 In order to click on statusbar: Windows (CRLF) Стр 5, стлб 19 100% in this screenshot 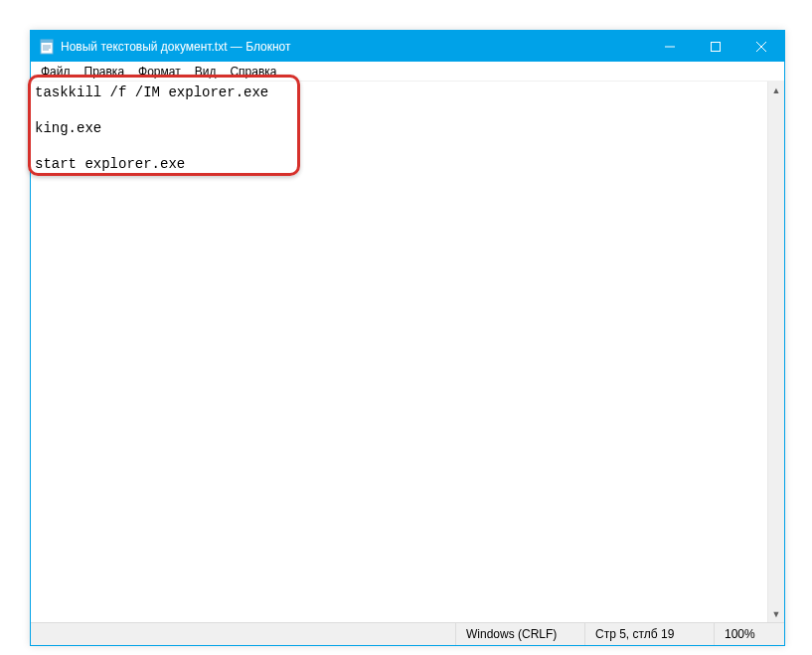, I will do `click(407, 634)`.